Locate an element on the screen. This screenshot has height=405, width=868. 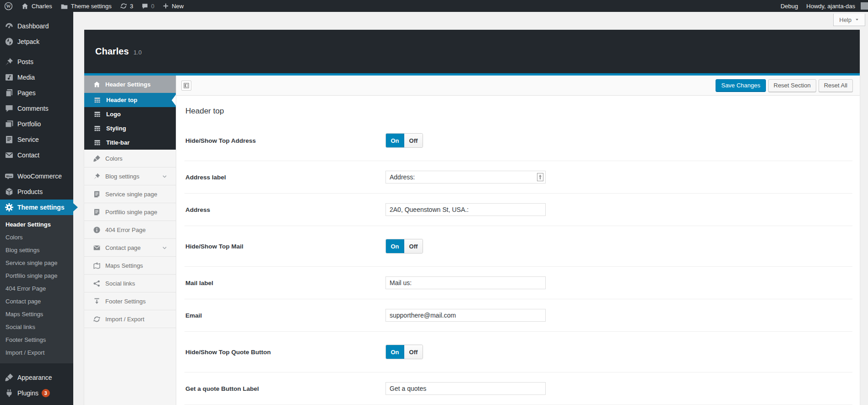
submenu-item-social-links: Social links is located at coordinates (37, 327).